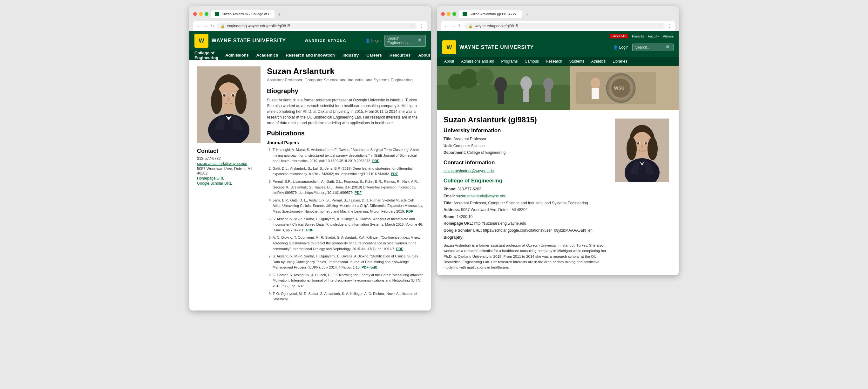 This screenshot has height=389, width=868. I want to click on address-bar-row-right: ← → ↻ 🔒 wayne.edu/people/gl9815 ☆ ⋮, so click(558, 26).